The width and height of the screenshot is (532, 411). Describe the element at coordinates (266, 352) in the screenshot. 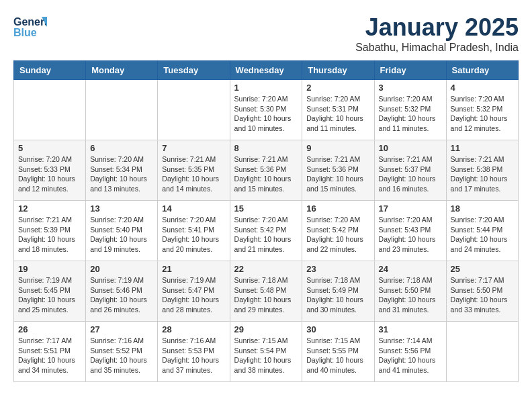

I see `week-row-5: 26Sunrise: 7:17 AM Sunset: 5:51 PM Dayli…` at that location.